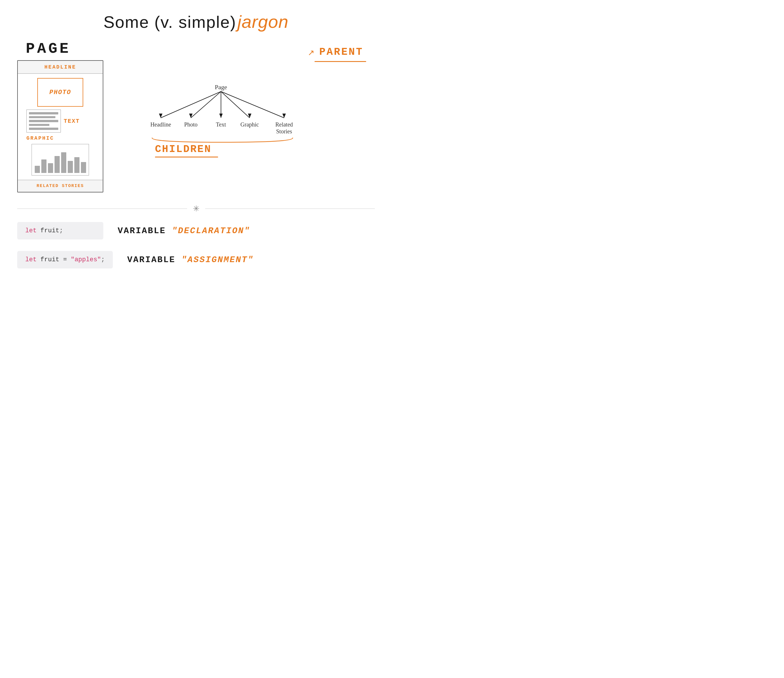  What do you see at coordinates (190, 260) in the screenshot?
I see `code-label-assignment: VARIABLE "ASSIGNMENT"` at bounding box center [190, 260].